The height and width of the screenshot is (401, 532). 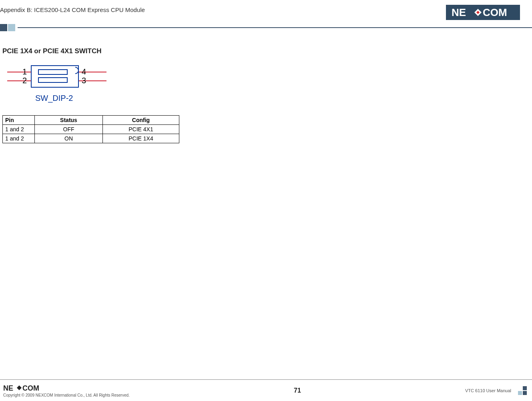 I want to click on table-row: 1 and 2 OFF PCIE 4X1, so click(x=91, y=130).